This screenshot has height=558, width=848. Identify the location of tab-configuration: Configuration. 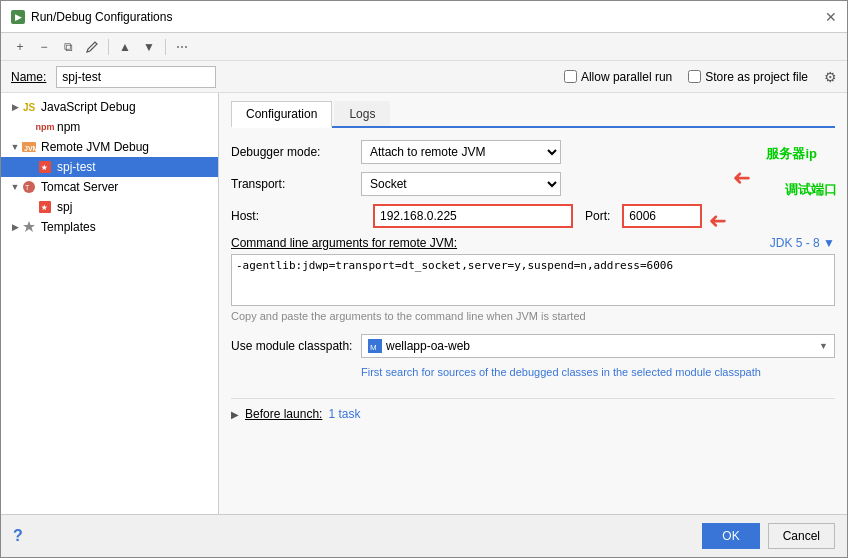
(282, 114).